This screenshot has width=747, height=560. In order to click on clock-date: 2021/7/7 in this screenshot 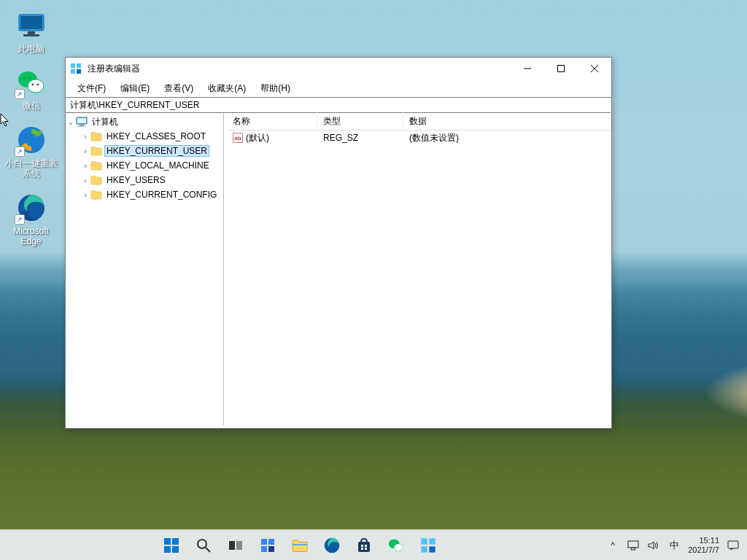, I will do `click(703, 550)`.